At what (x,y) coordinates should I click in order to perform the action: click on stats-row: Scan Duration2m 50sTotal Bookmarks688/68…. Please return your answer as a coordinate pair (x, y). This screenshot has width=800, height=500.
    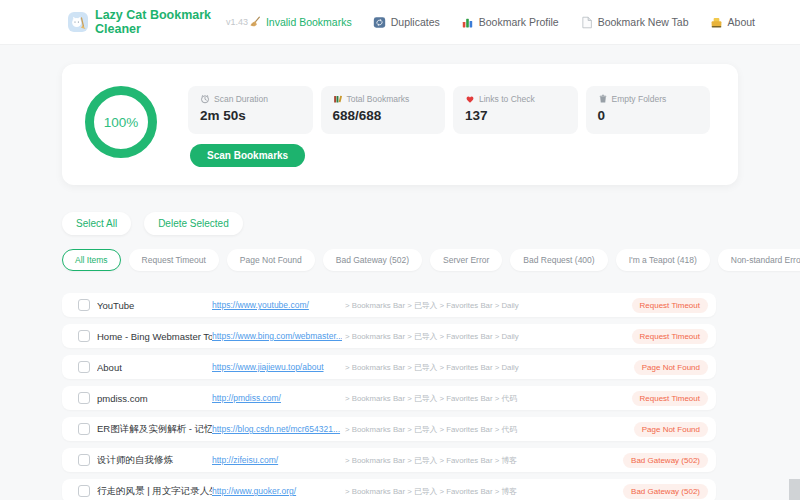
    Looking at the image, I should click on (449, 110).